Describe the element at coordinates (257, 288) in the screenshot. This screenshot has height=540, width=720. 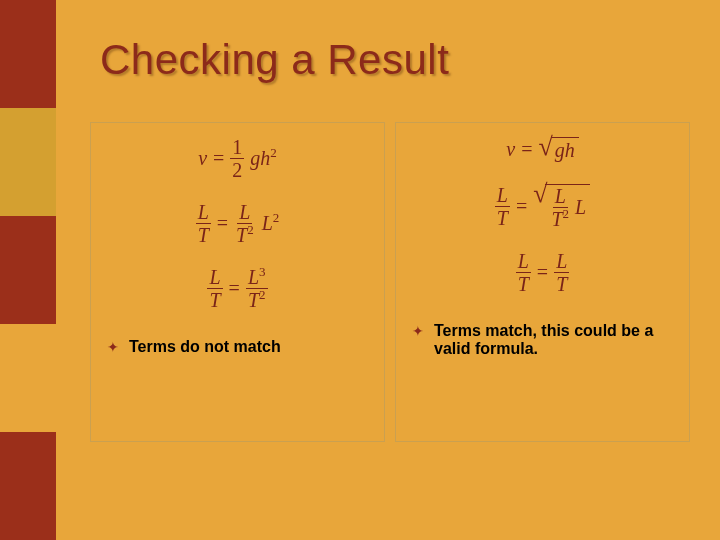
I see `frac-L3T2: L3 T2` at that location.